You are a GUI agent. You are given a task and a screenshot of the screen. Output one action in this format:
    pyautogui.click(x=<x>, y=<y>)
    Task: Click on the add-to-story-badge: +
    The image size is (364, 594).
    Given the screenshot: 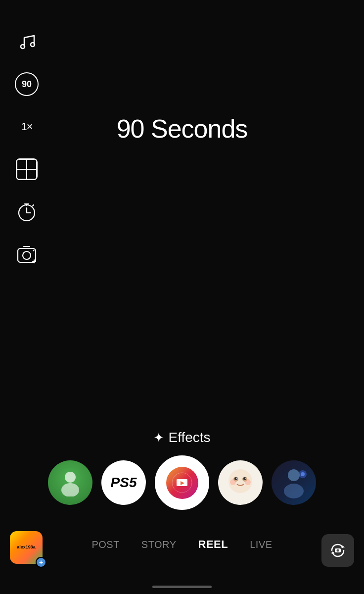 What is the action you would take?
    pyautogui.click(x=41, y=562)
    